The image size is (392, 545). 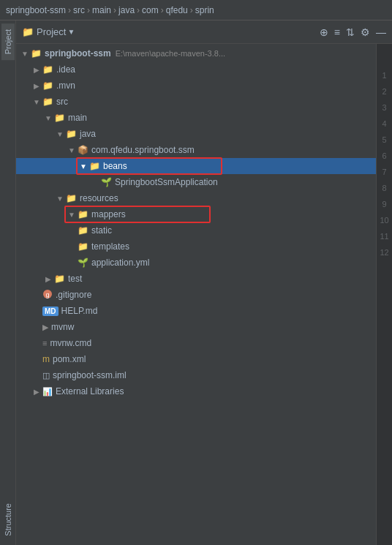 I want to click on breadcrumb: springboot-ssm › src › main › java › com…, so click(x=196, y=10).